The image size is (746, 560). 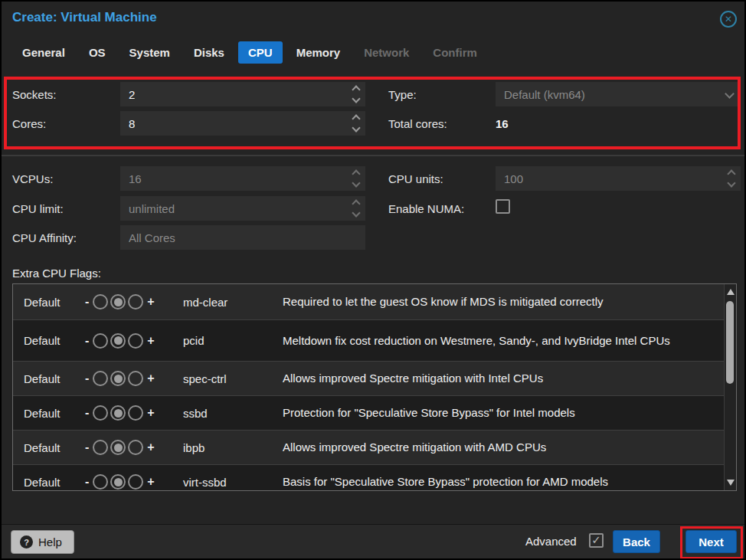 I want to click on flag-row: Default - + virt-ssbd Basis for "Specula…, so click(x=368, y=478).